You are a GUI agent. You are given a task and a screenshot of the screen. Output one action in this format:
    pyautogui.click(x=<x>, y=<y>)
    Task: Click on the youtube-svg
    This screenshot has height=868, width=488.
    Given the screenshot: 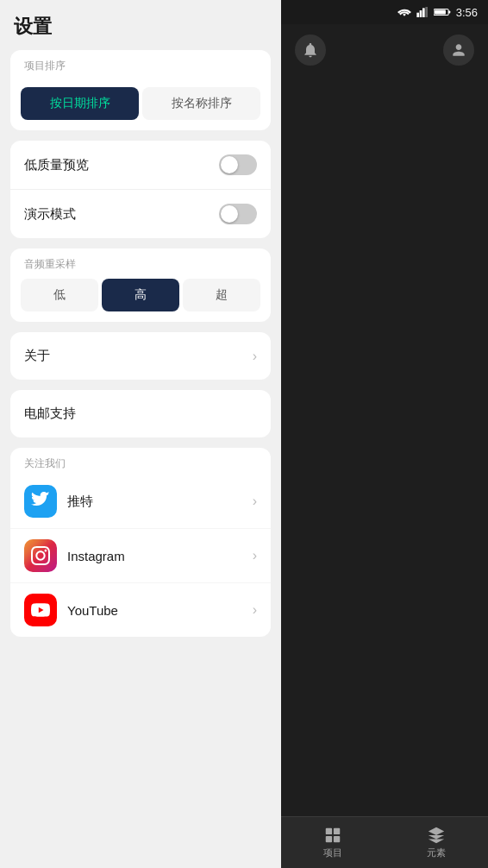 What is the action you would take?
    pyautogui.click(x=41, y=610)
    